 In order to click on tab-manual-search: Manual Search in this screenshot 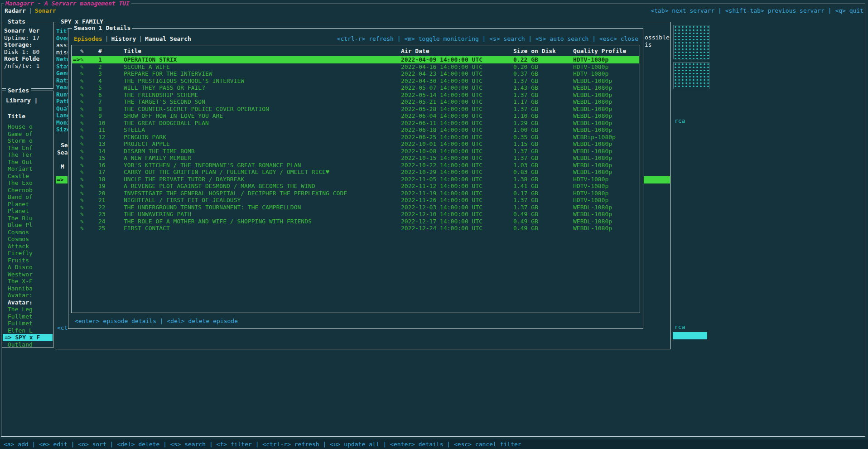, I will do `click(168, 39)`.